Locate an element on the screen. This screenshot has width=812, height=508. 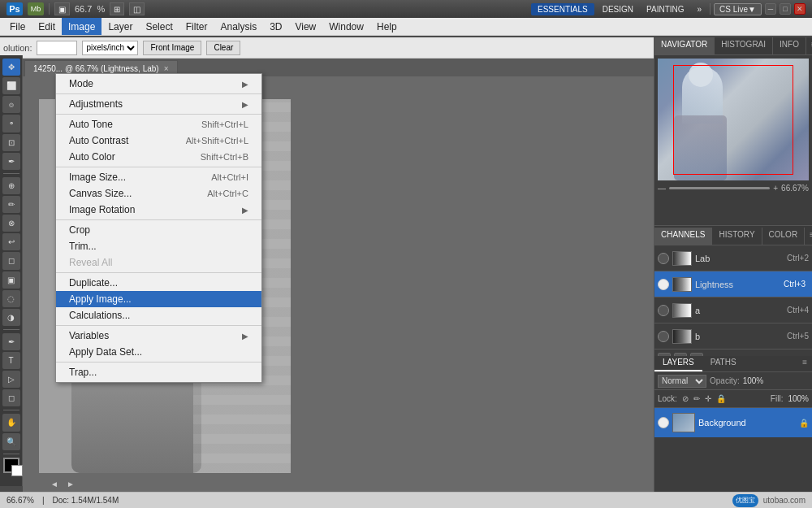
tool-eraser: ◻ is located at coordinates (11, 260).